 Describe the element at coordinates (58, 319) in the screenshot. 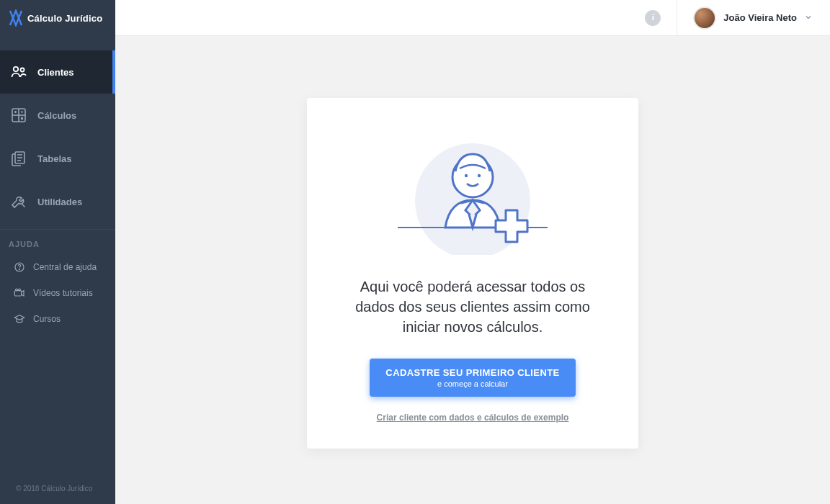

I see `help-item-cursos: Cursos` at that location.